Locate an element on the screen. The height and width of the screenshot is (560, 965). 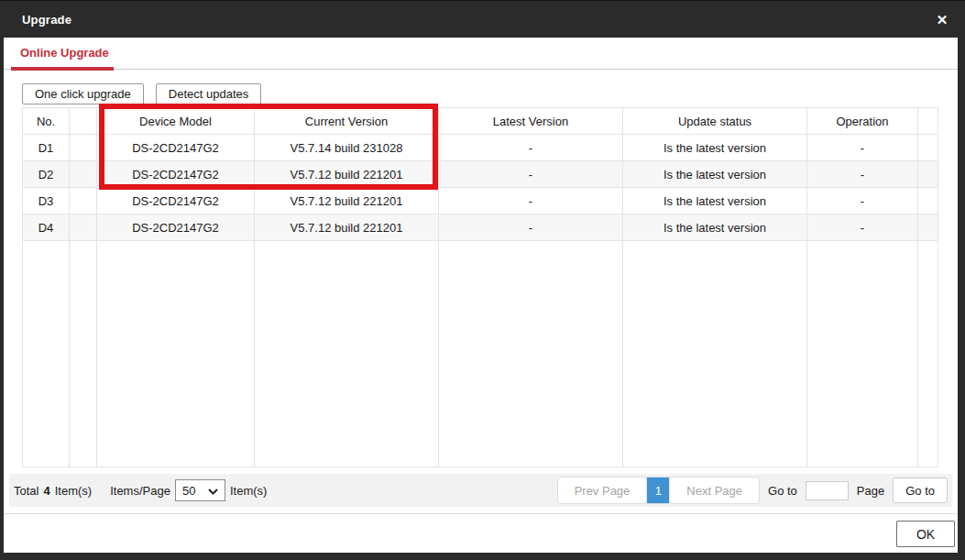
table-header-row: No. Device Model Current Version Latest … is located at coordinates (480, 121).